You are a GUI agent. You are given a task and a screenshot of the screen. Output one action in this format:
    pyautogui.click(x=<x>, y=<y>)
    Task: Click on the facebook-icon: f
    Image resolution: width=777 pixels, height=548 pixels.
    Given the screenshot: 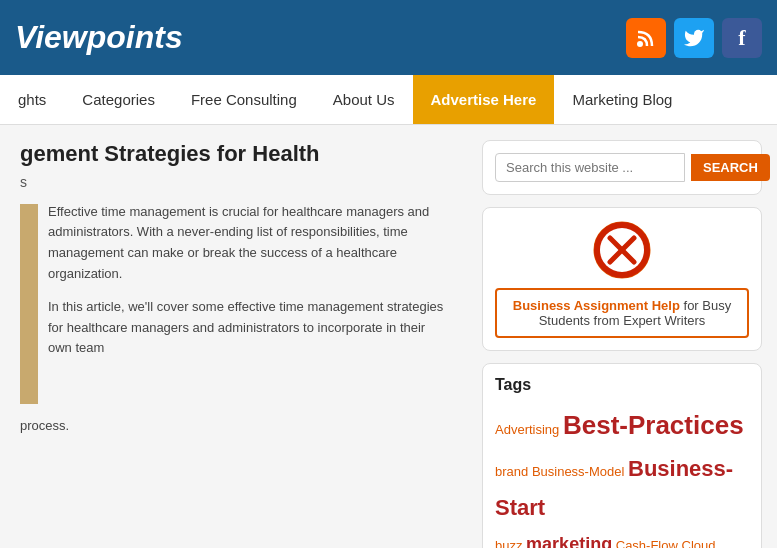 What is the action you would take?
    pyautogui.click(x=742, y=38)
    